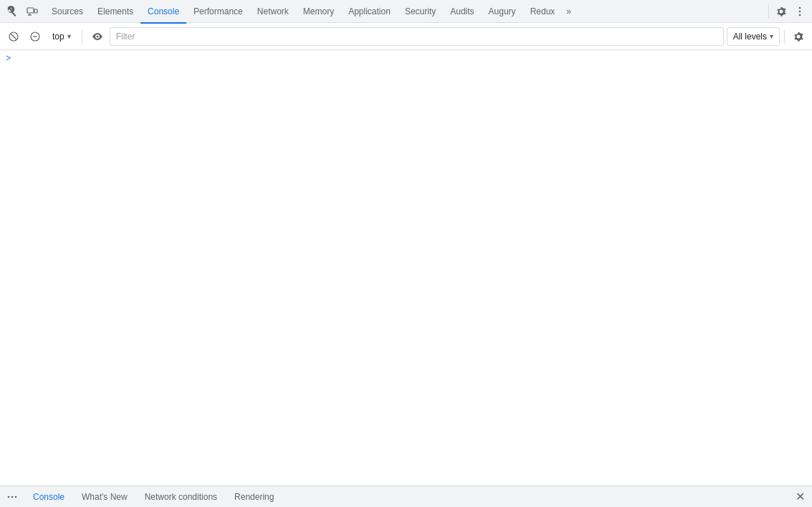  I want to click on tab-network-conditions: Network conditions, so click(181, 498).